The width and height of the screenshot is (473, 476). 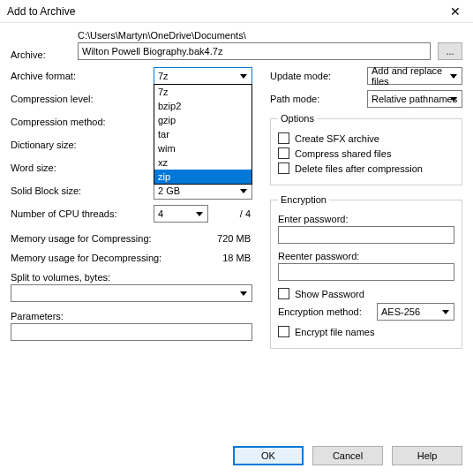 I want to click on word-label: Word size:, so click(x=77, y=168).